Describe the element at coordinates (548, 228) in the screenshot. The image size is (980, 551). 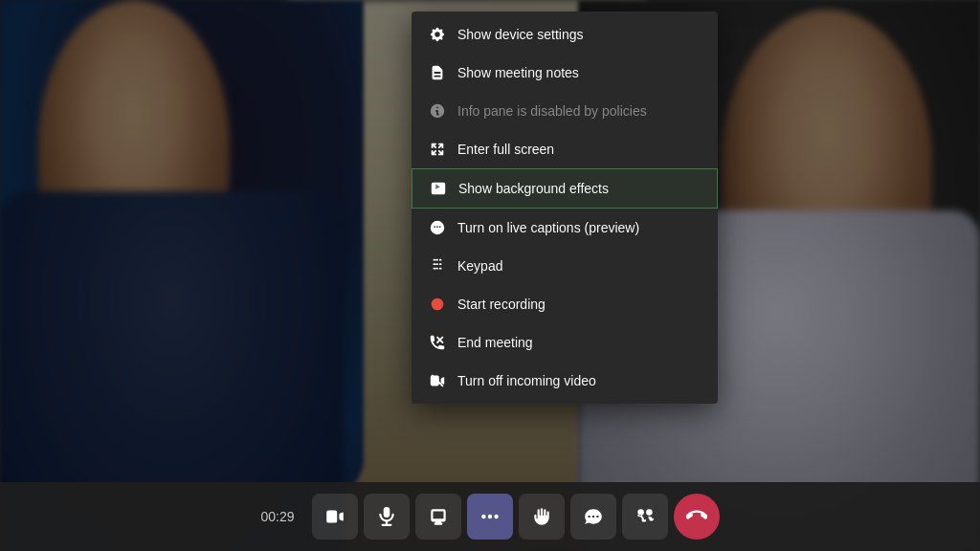
I see `menu-label-live-captions: Turn on live captions (preview)` at that location.